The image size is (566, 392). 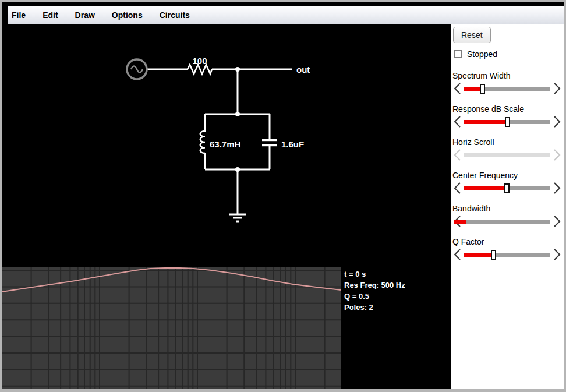 What do you see at coordinates (19, 15) in the screenshot?
I see `menu-file: File` at bounding box center [19, 15].